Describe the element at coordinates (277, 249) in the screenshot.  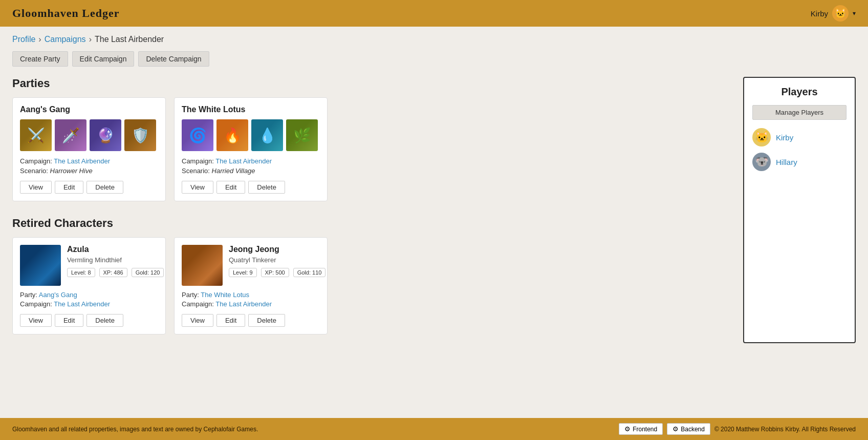
I see `character-name: Jeong Jeong` at that location.